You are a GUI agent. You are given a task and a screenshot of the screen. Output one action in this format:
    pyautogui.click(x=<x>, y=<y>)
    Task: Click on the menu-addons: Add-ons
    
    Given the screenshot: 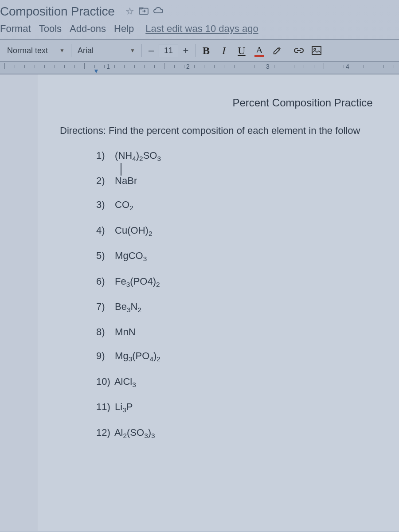 What is the action you would take?
    pyautogui.click(x=88, y=29)
    